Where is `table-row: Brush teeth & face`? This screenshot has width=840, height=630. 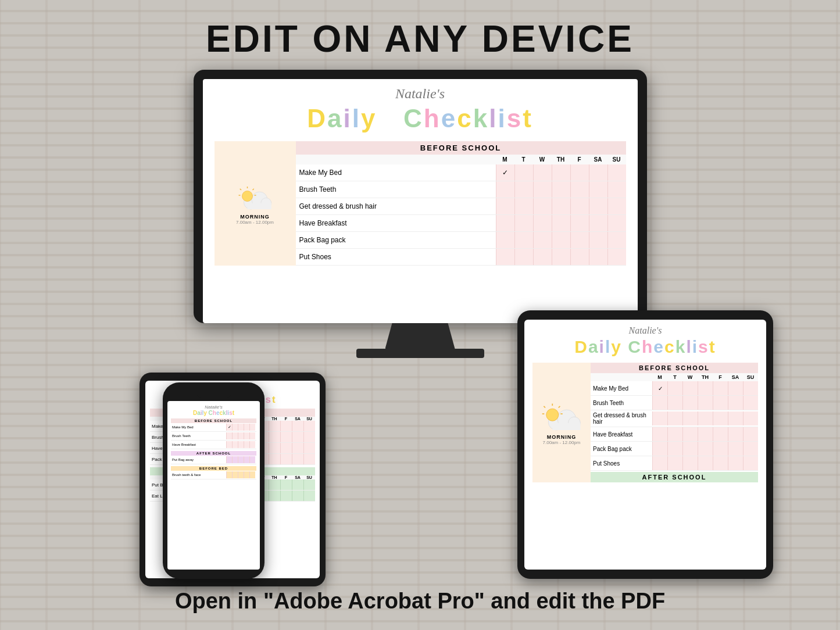 table-row: Brush teeth & face is located at coordinates (214, 475).